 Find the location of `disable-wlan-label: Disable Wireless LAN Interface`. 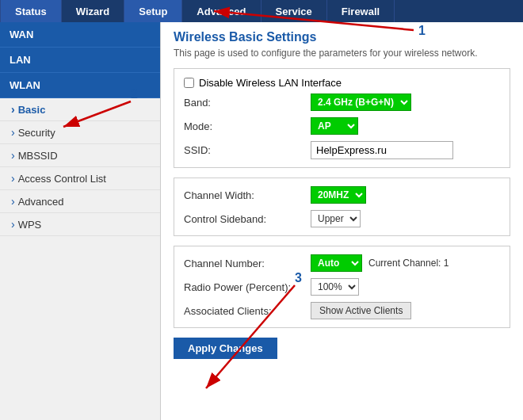

disable-wlan-label: Disable Wireless LAN Interface is located at coordinates (270, 82).